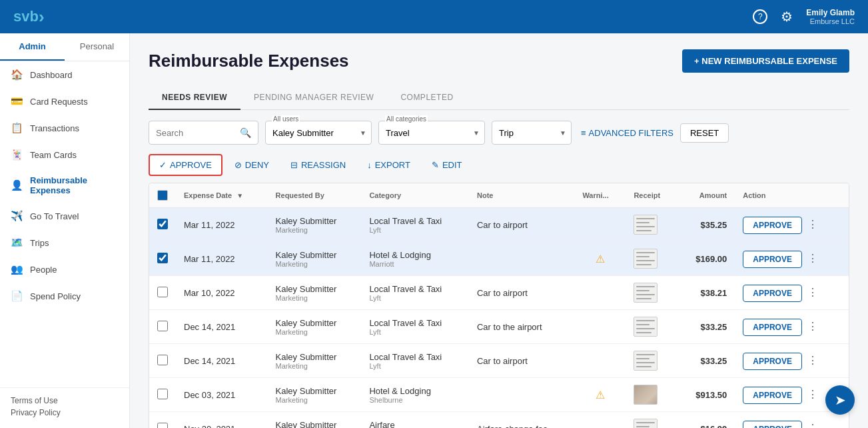 The image size is (868, 428). What do you see at coordinates (32, 47) in the screenshot?
I see `tab-admin: Admin` at bounding box center [32, 47].